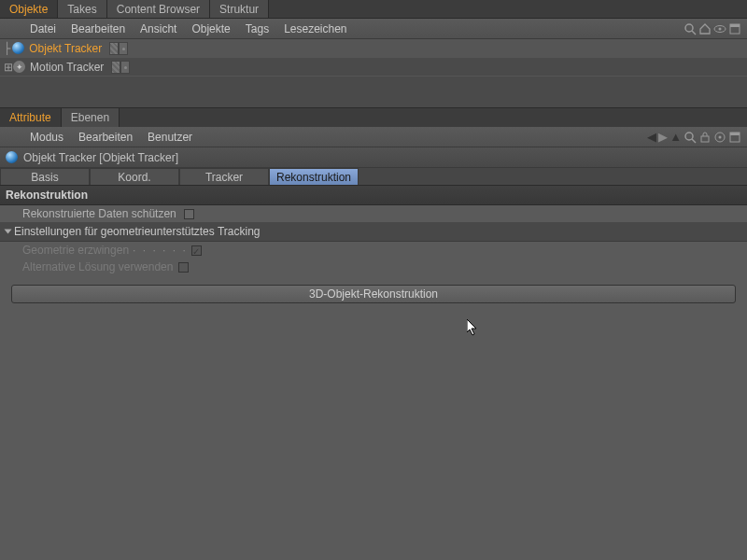 This screenshot has width=747, height=560. Describe the element at coordinates (106, 137) in the screenshot. I see `menu-bearbeiten-attr: Bearbeiten` at that location.